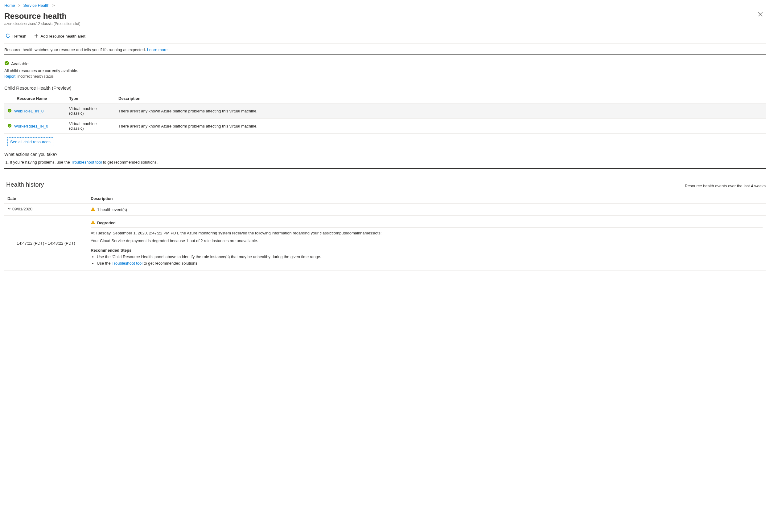  What do you see at coordinates (35, 99) in the screenshot?
I see `col-resource-name: Resource Name` at bounding box center [35, 99].